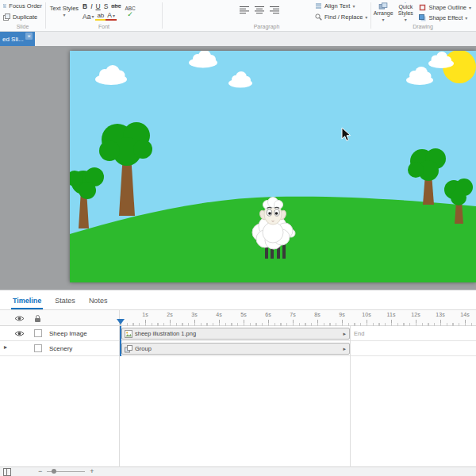  Describe the element at coordinates (29, 36) in the screenshot. I see `tab-close-icon: ×` at that location.